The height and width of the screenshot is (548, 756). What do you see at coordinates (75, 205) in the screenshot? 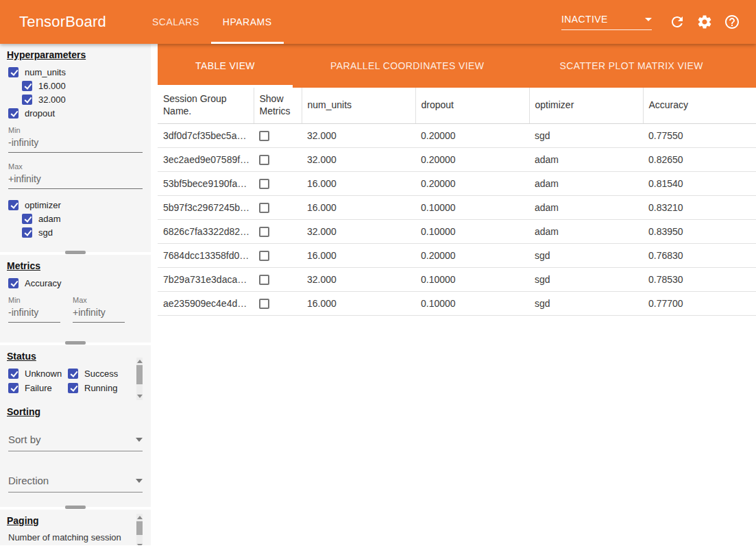
I see `hparam-optimizer: optimizer` at bounding box center [75, 205].